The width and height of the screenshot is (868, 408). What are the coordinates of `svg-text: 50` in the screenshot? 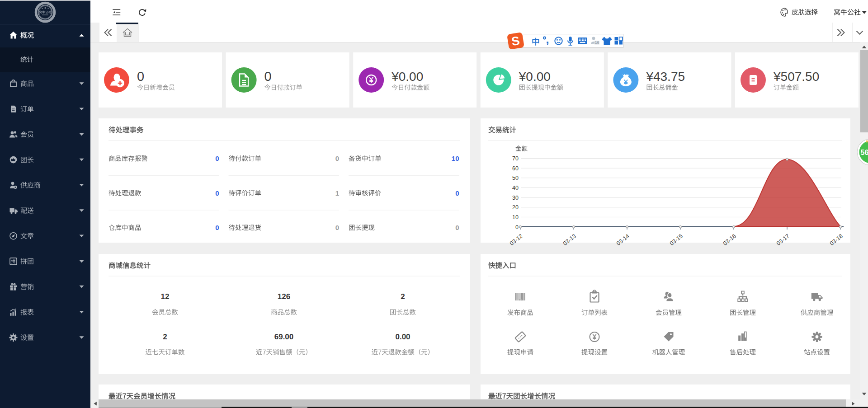 It's located at (515, 178).